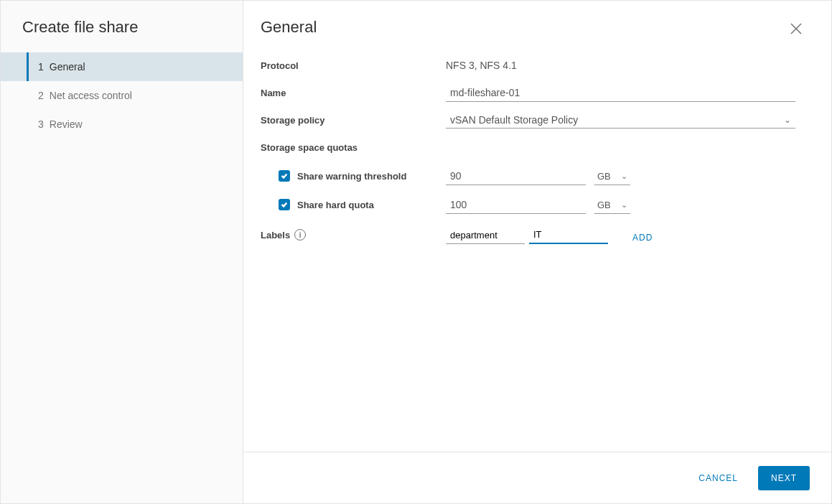 The image size is (832, 504). I want to click on hard-quota-unit-select: GB ⌄, so click(612, 205).